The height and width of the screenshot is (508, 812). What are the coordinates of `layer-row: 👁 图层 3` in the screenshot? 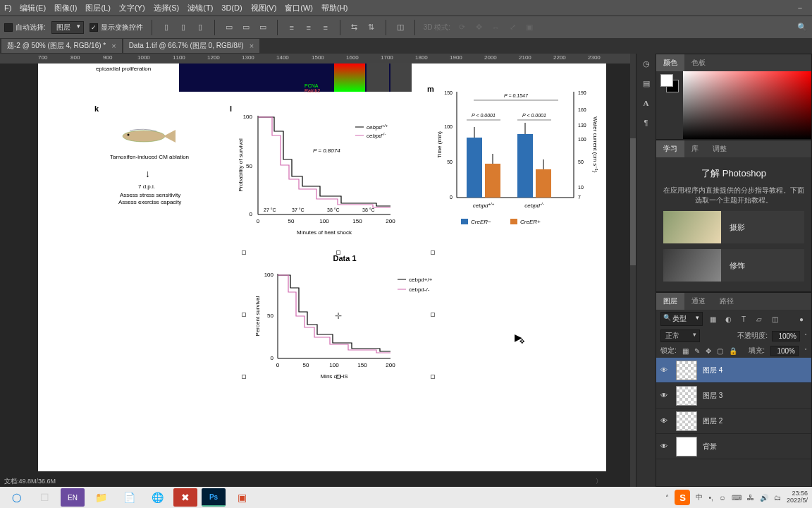 It's located at (734, 396).